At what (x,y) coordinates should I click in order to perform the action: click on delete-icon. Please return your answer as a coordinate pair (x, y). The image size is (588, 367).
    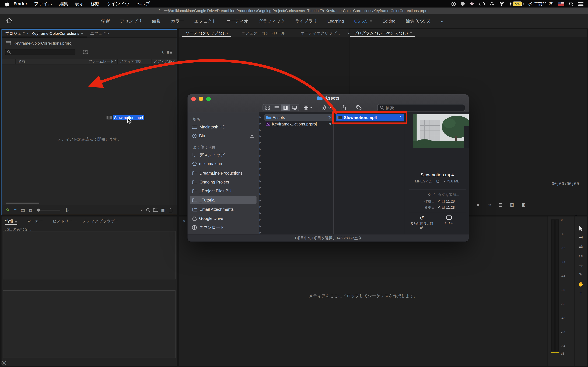
    Looking at the image, I should click on (171, 210).